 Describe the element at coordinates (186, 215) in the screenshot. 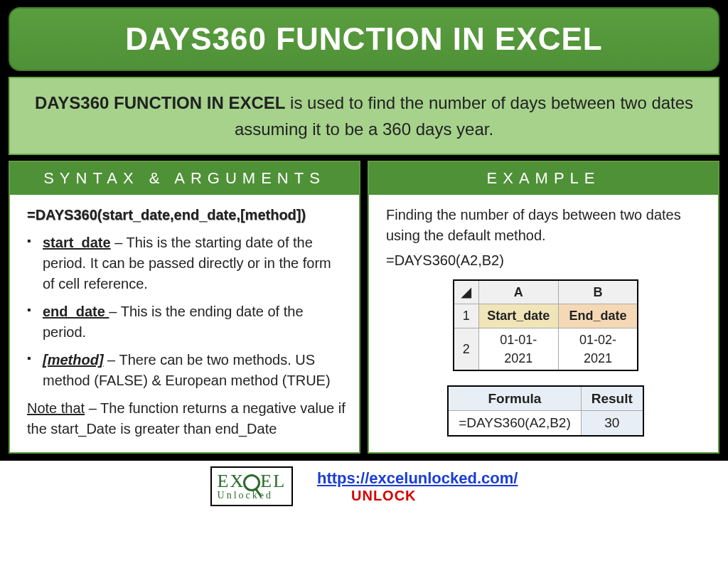

I see `syntax-formula: =DAYS360(start_date,end_date,[method])` at that location.